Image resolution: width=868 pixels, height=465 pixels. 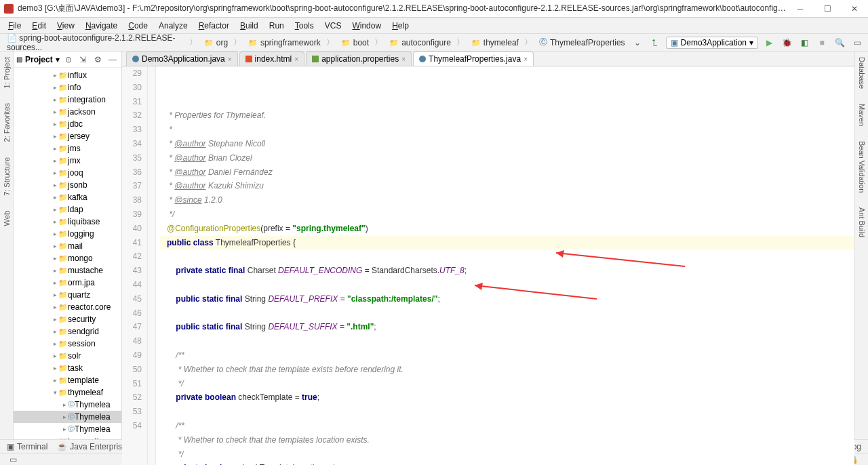 What do you see at coordinates (713, 43) in the screenshot?
I see `run-config-label: Demo3Application` at bounding box center [713, 43].